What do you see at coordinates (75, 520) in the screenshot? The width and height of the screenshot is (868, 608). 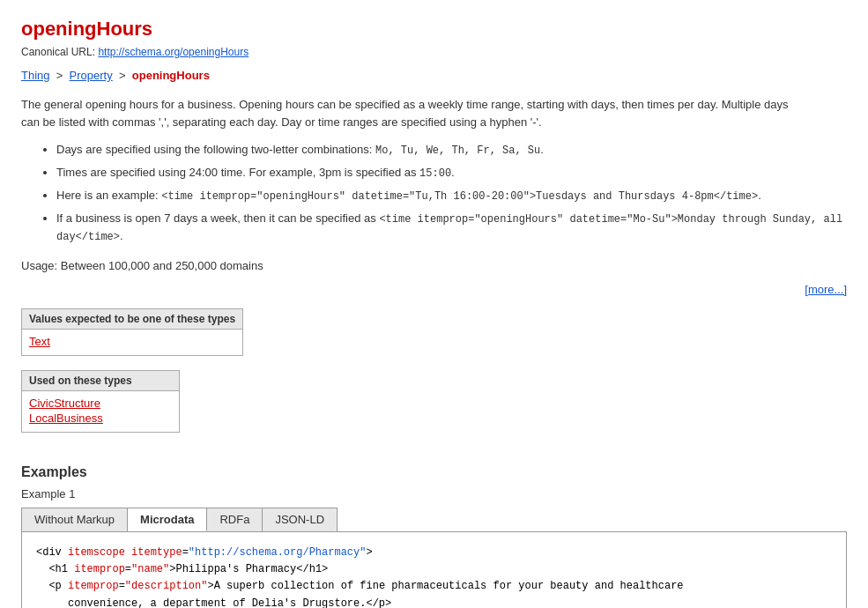 I see `tab-without-markup: Without Markup` at bounding box center [75, 520].